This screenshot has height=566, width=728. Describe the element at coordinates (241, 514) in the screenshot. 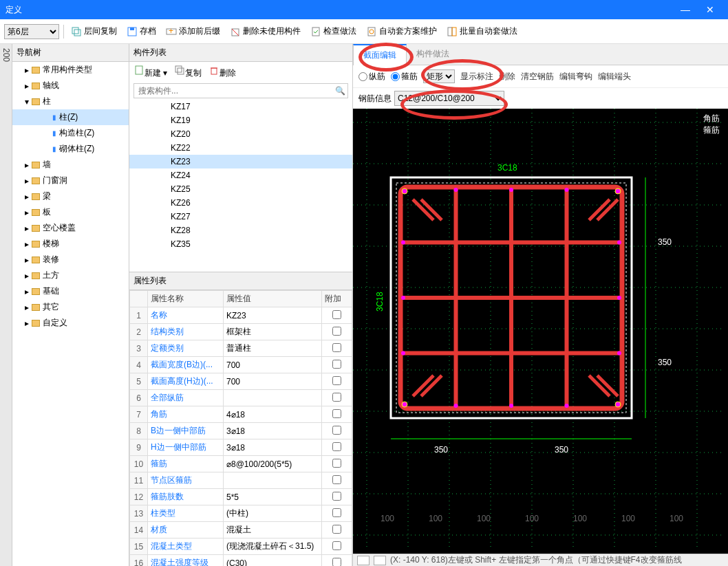

I see `property-row: 13柱类型(中柱)` at that location.